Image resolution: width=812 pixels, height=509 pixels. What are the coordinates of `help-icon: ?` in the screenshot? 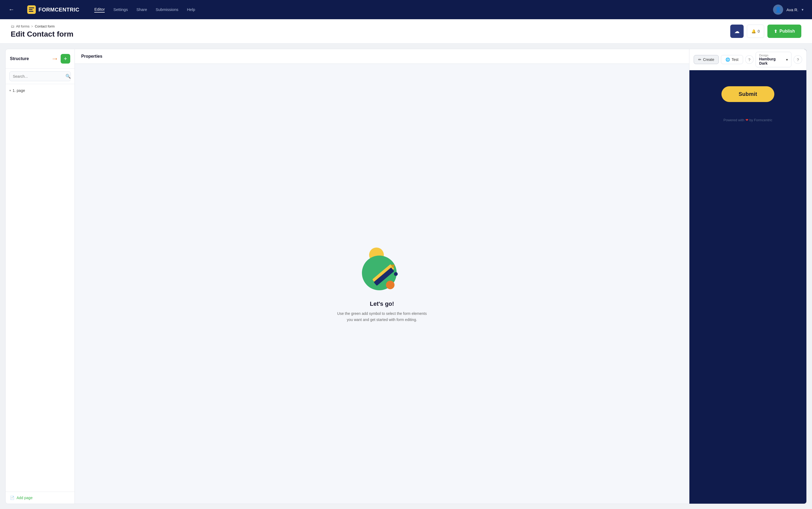 It's located at (749, 60).